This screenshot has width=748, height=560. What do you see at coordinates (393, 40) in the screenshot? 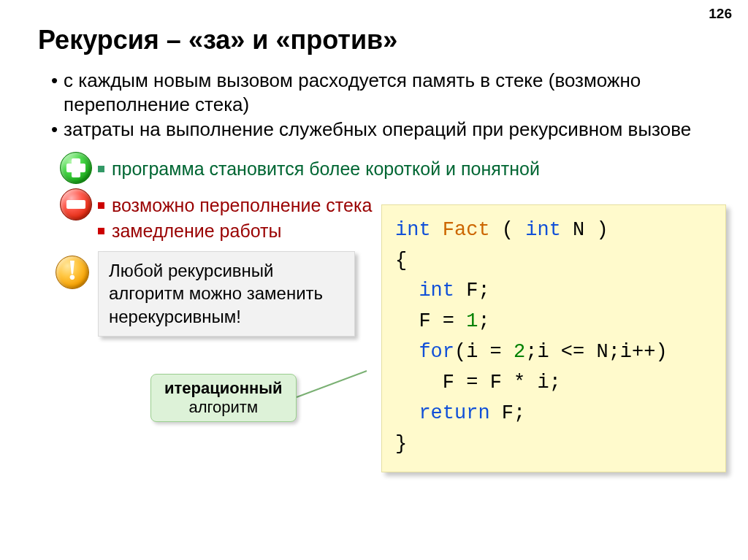
I see `slide-title: Рекурсия – «за» и «против»` at bounding box center [393, 40].